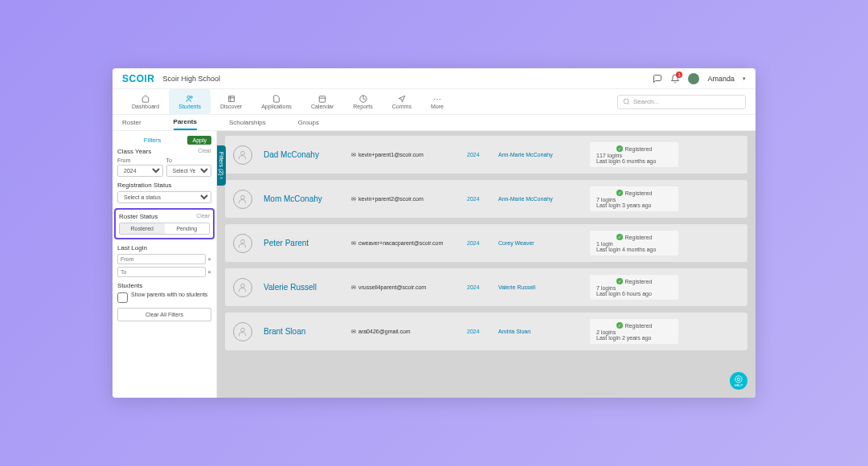 This screenshot has height=466, width=868. Describe the element at coordinates (248, 122) in the screenshot. I see `tab-scholarships: Scholarships` at that location.